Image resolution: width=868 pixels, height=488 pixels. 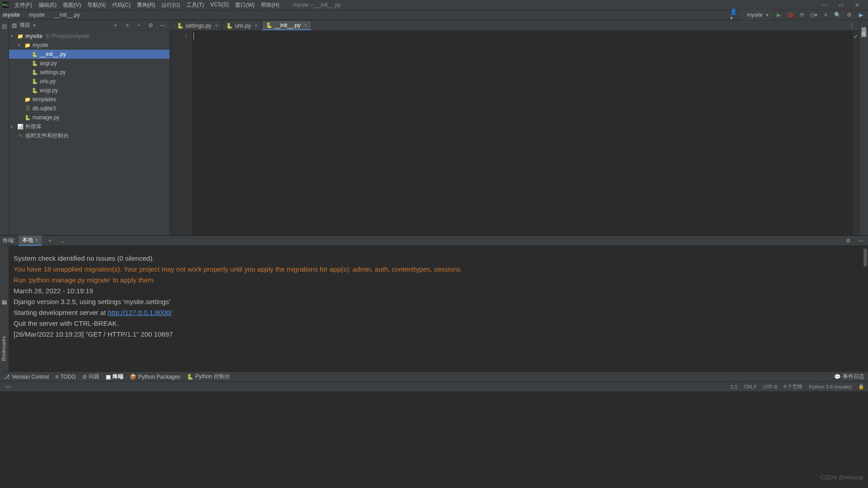 What do you see at coordinates (97, 5) in the screenshot?
I see `menu-item: 导航(N)` at bounding box center [97, 5].